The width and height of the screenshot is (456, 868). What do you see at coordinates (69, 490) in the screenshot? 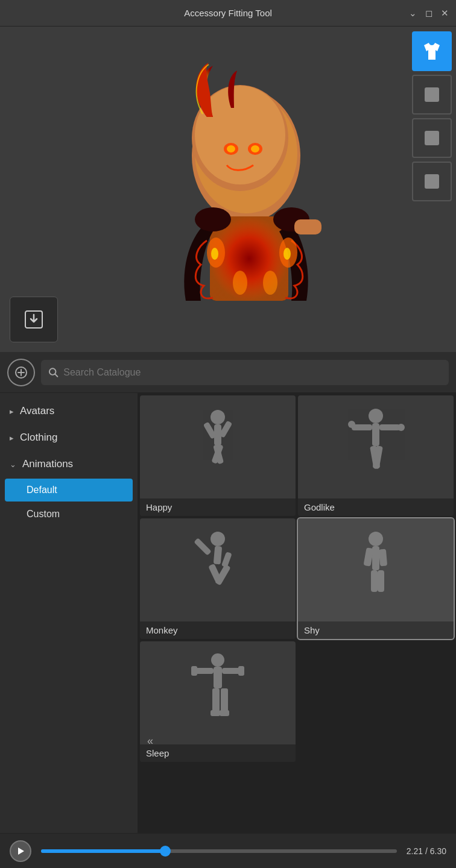
I see `sidebar-subitem-default: Default` at bounding box center [69, 490].